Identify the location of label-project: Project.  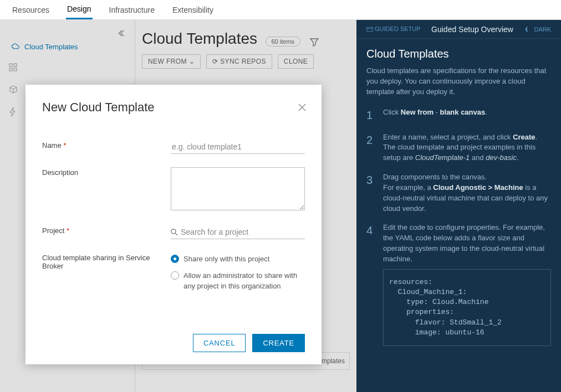
(106, 233).